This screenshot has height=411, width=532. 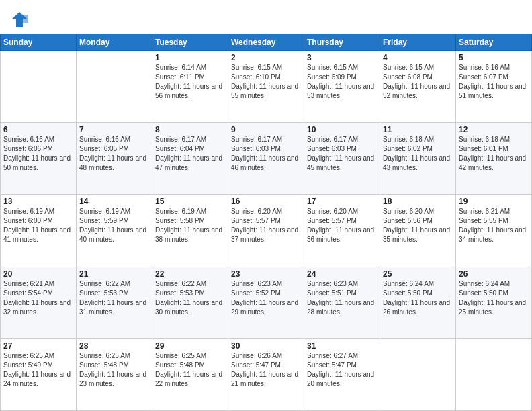 I want to click on day-cell: 28Sunrise: 6:25 AM Sunset: 5:48 PM Dayli…, so click(x=114, y=375).